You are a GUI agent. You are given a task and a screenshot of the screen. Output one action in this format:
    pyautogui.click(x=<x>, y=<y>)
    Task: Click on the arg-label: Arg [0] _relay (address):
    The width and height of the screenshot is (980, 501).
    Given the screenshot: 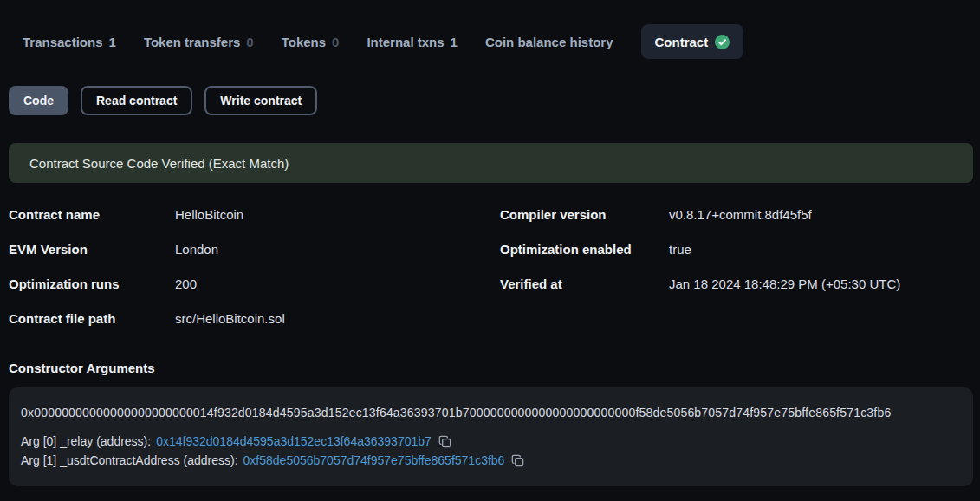 What is the action you would take?
    pyautogui.click(x=86, y=441)
    